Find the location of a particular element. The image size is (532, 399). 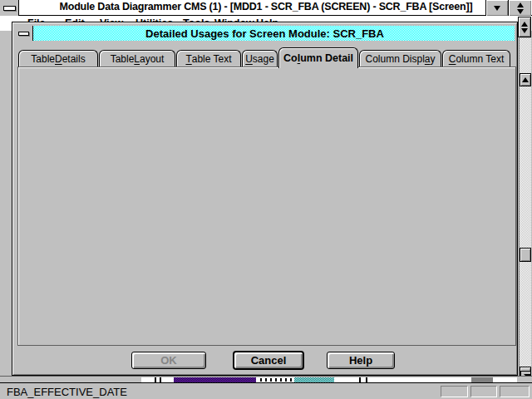

tab-column-text: Column Text is located at coordinates (476, 58).